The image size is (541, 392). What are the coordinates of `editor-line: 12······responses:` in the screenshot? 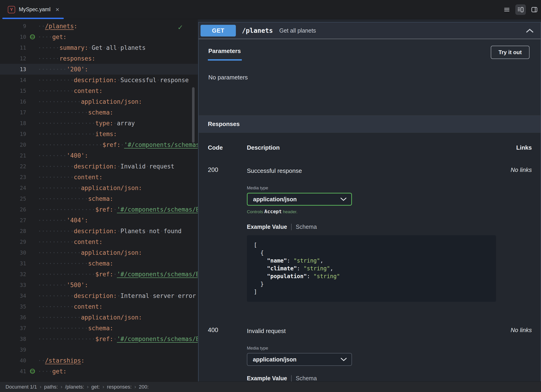 It's located at (99, 58).